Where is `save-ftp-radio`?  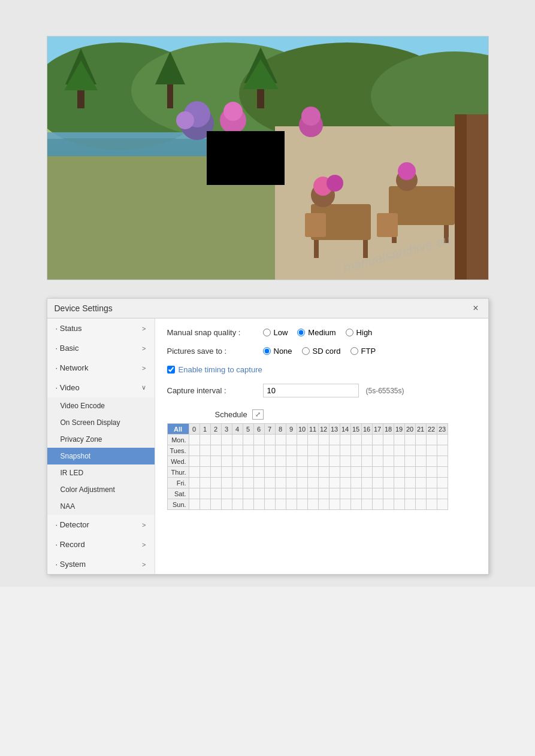
save-ftp-radio is located at coordinates (355, 351).